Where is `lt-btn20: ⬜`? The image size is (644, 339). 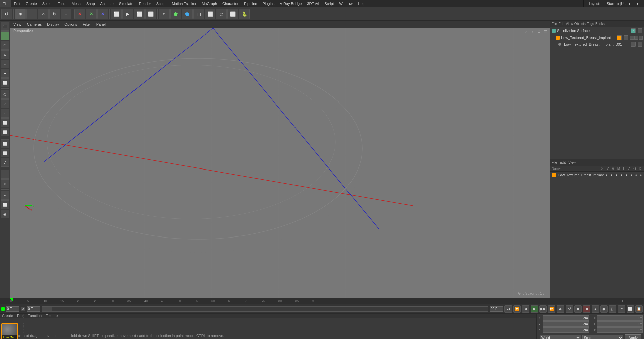 lt-btn20: ⬜ is located at coordinates (5, 205).